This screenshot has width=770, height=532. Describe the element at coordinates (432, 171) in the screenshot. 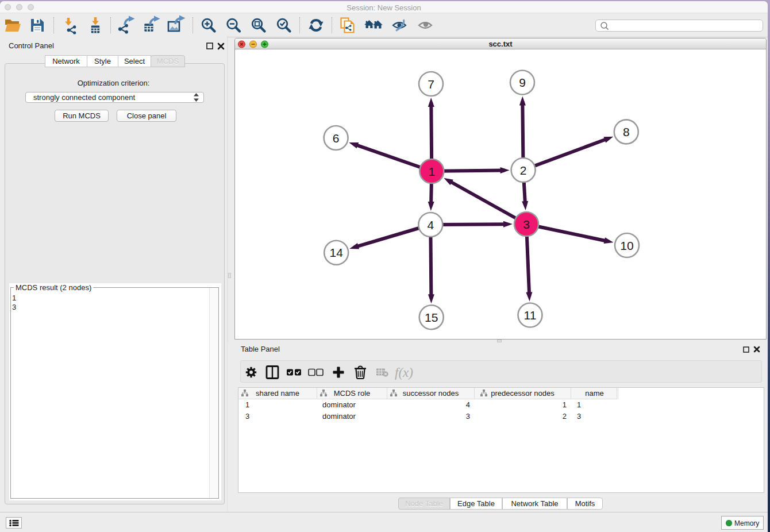

I see `svg-text: 1` at that location.